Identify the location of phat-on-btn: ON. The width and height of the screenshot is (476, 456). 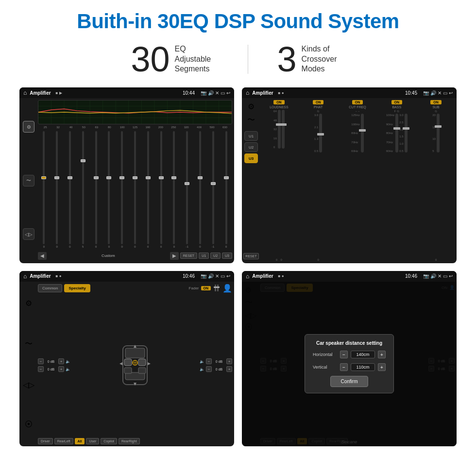
(319, 102).